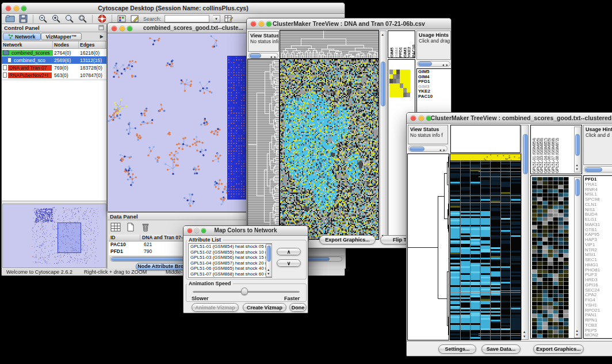 This screenshot has height=364, width=612. I want to click on table-icon, so click(116, 227).